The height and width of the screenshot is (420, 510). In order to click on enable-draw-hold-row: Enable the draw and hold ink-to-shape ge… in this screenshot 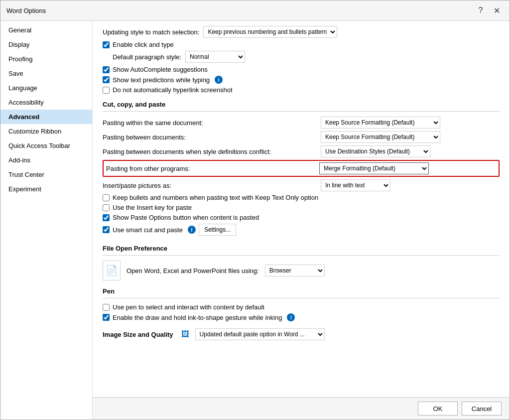, I will do `click(301, 317)`.